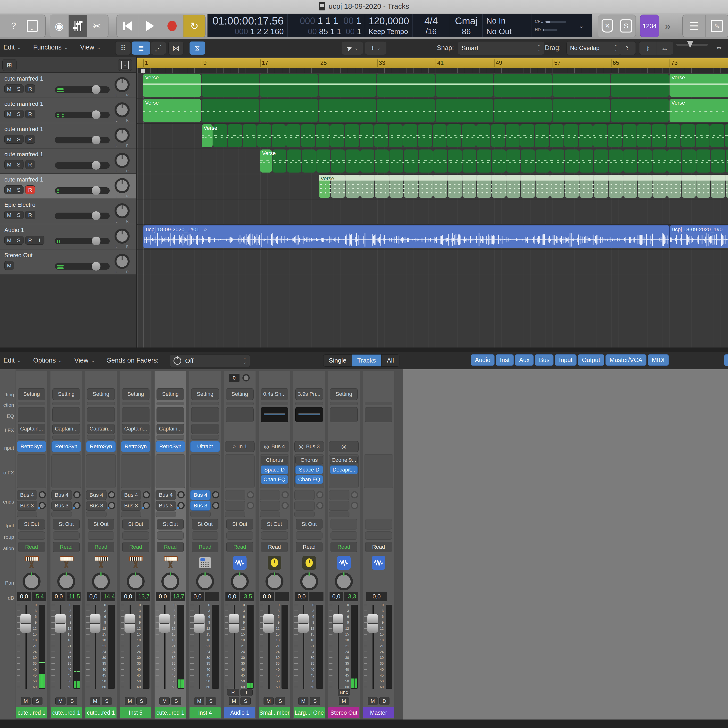 The width and height of the screenshot is (728, 728). What do you see at coordinates (84, 361) in the screenshot?
I see `mixer-menu-view: View⌄` at bounding box center [84, 361].